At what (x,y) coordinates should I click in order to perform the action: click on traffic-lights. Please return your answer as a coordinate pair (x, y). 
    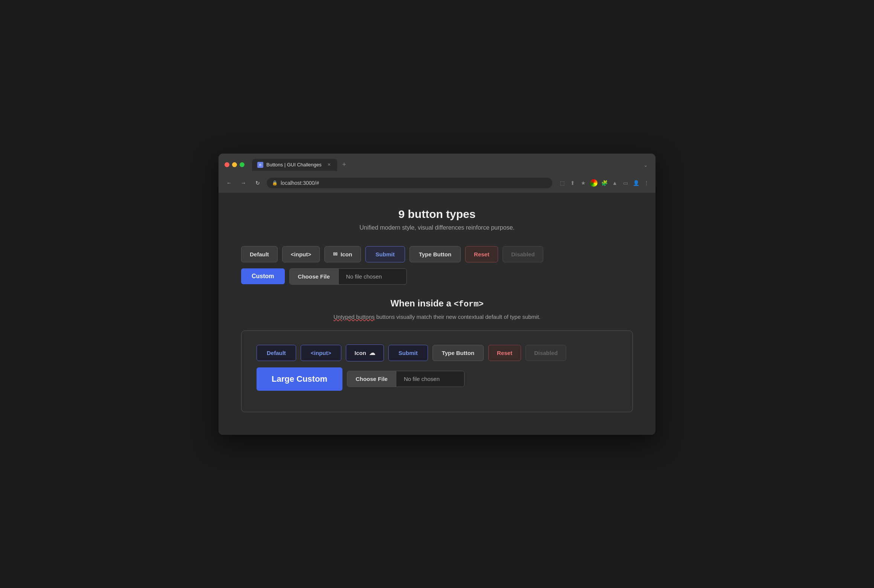
    Looking at the image, I should click on (234, 165).